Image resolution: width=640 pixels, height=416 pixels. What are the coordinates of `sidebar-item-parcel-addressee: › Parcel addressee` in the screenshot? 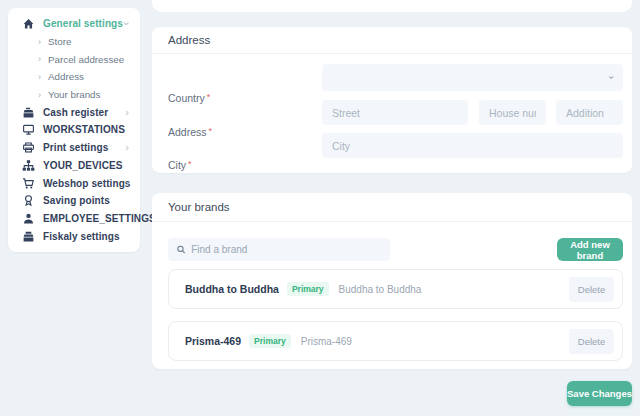 It's located at (74, 59).